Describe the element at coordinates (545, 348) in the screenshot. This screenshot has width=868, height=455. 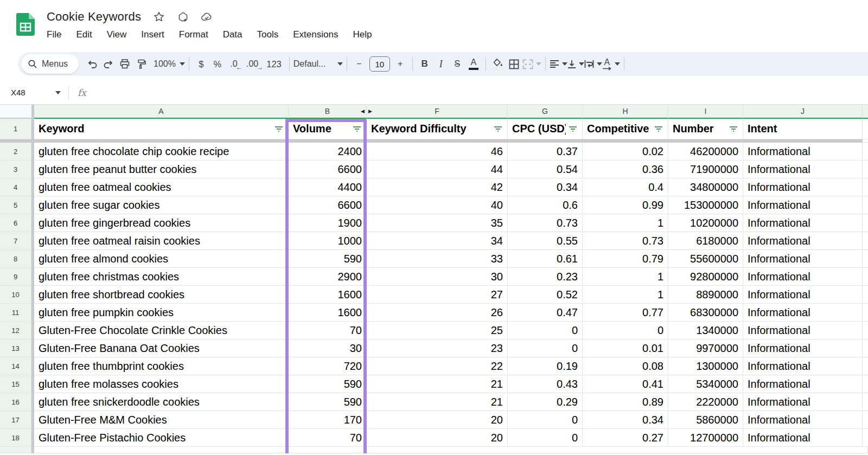
I see `cell-cpc: 0` at that location.